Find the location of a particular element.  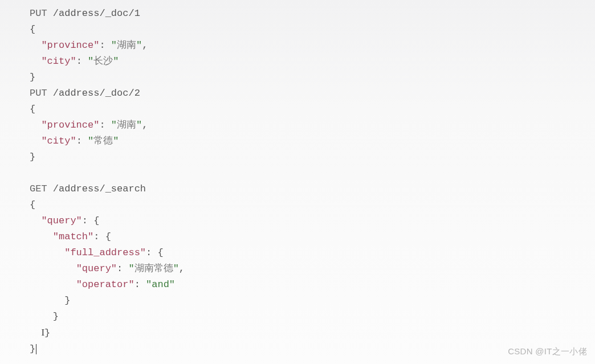

http-method: GET is located at coordinates (39, 189).